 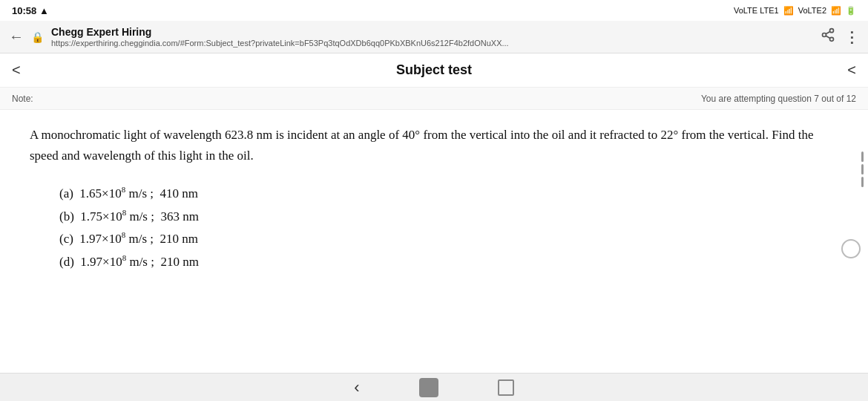 I want to click on site-title: Chegg Expert Hiring, so click(x=432, y=33).